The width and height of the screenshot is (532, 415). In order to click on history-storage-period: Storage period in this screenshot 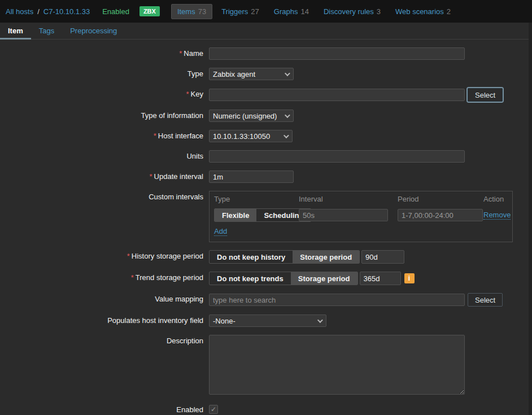, I will do `click(326, 257)`.